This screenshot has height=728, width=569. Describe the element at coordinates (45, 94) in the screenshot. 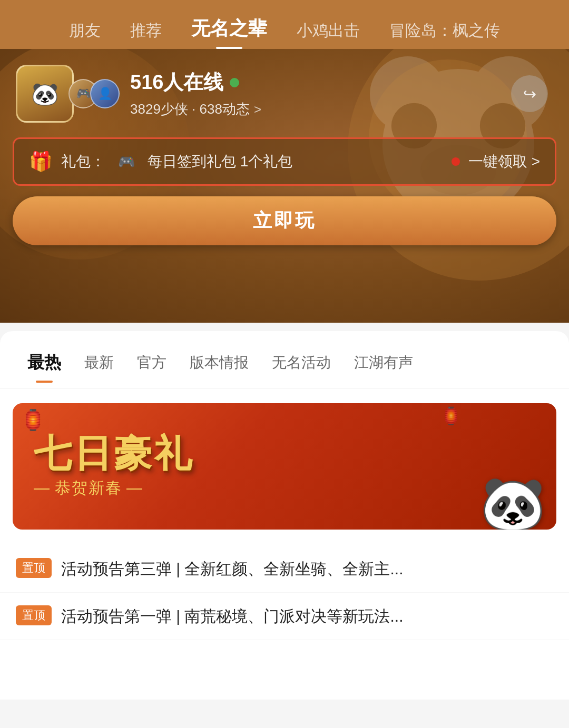

I see `avatar-panda-icon: 🐼` at that location.